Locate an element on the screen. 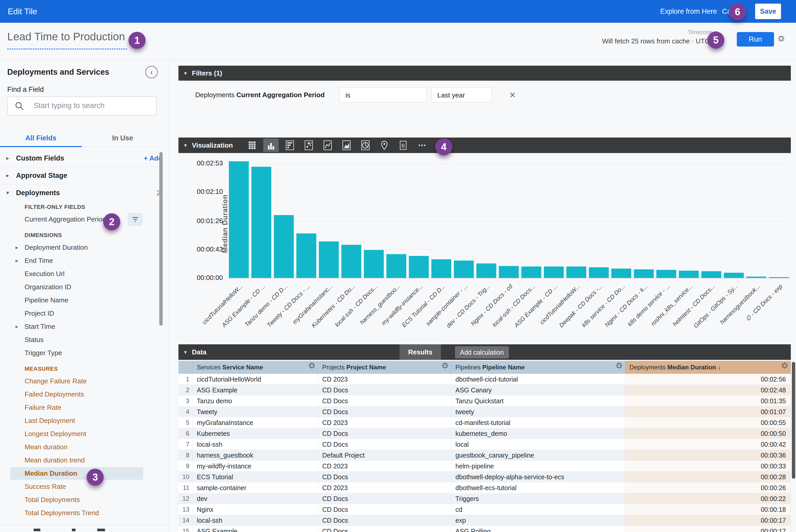  table-viz-icon is located at coordinates (252, 145).